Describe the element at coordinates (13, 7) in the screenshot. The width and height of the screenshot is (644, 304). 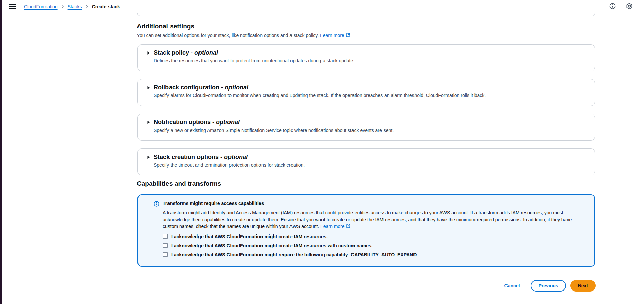
I see `side-menu-toggle` at that location.